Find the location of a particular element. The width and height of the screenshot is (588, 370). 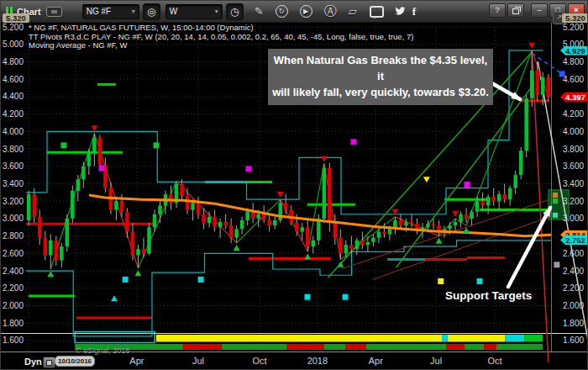

chart-badge-icon is located at coordinates (54, 12).